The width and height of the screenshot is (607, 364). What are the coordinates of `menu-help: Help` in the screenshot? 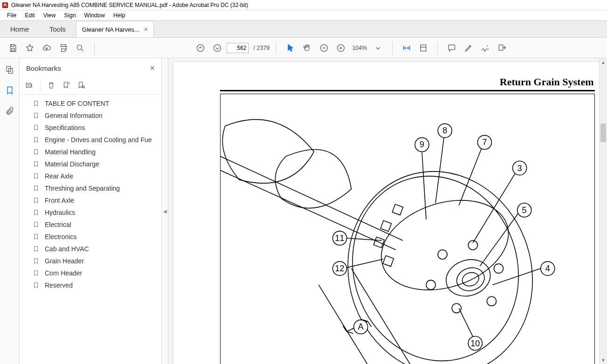 It's located at (119, 15).